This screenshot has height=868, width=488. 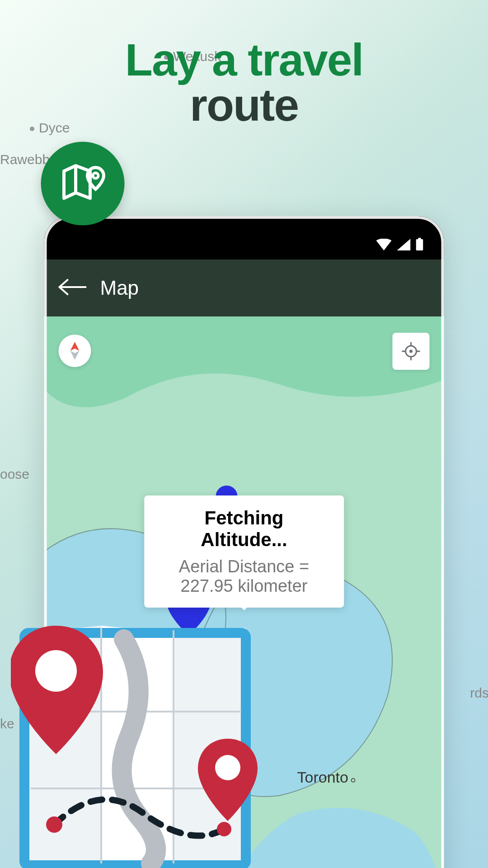 I want to click on hero-line2: route, so click(x=244, y=105).